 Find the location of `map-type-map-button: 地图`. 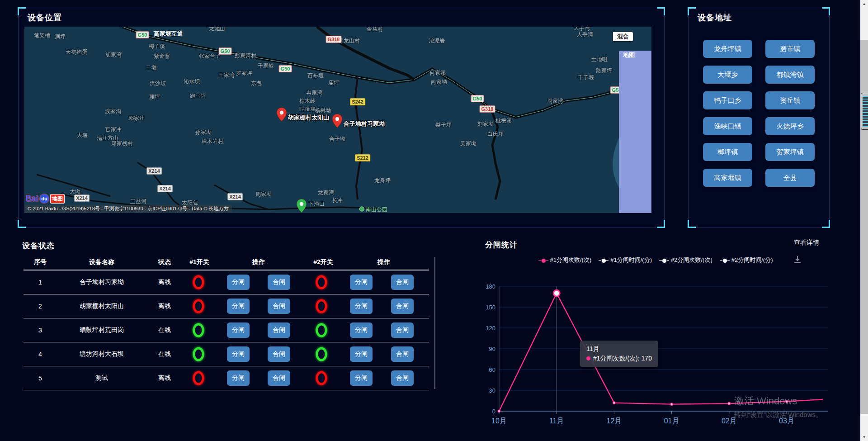

map-type-map-button: 地图 is located at coordinates (635, 132).